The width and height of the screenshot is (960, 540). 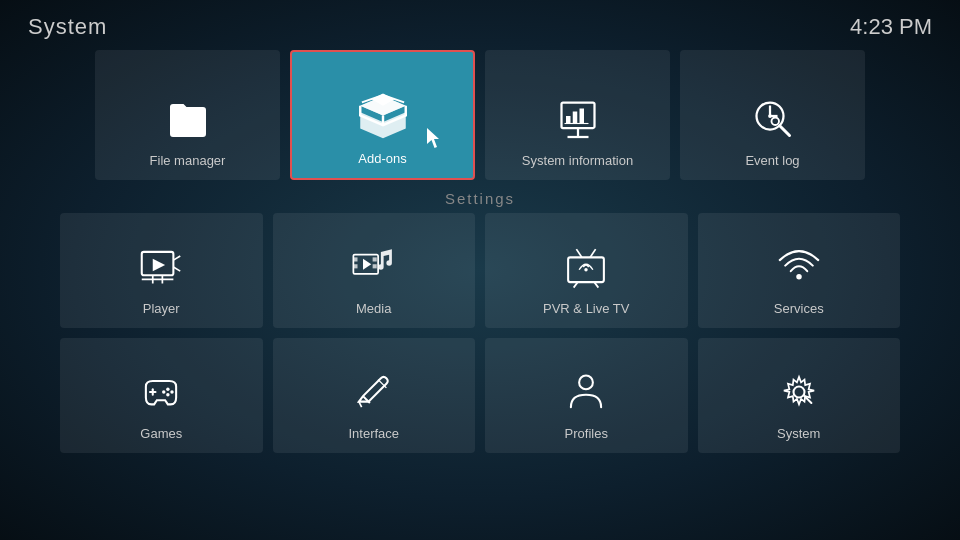 I want to click on tile-add-ons: Add-ons, so click(x=382, y=115).